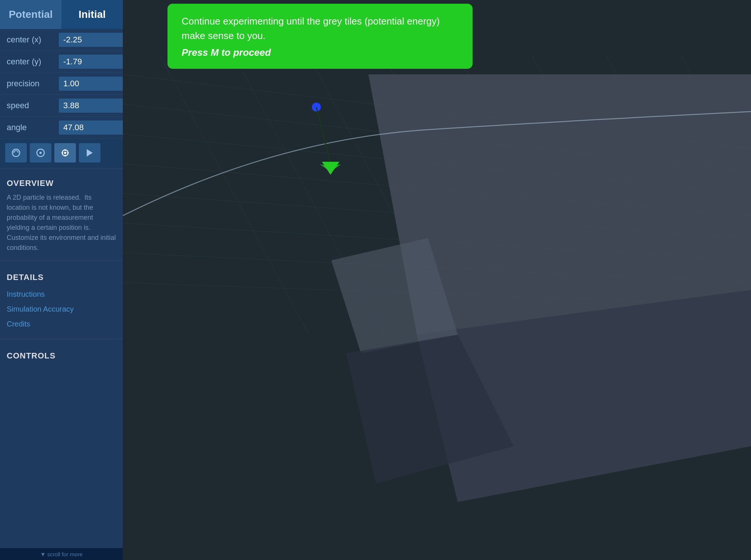 This screenshot has height=560, width=751. Describe the element at coordinates (61, 128) in the screenshot. I see `field-row-angle: angle` at that location.